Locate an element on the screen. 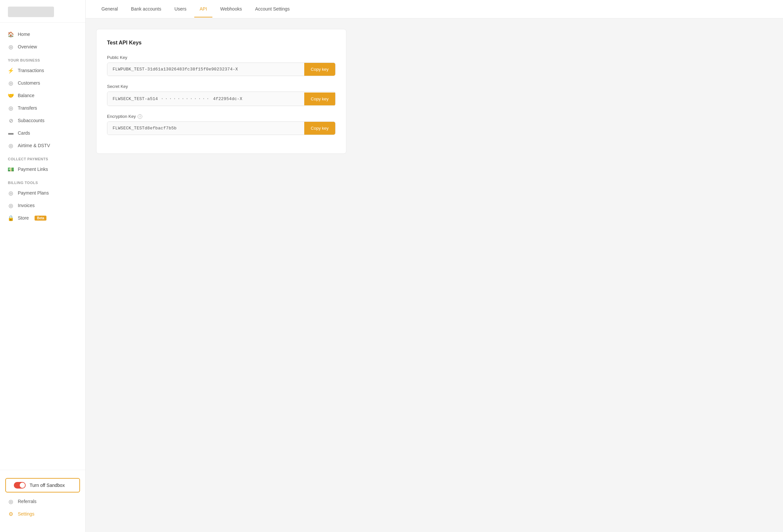 This screenshot has height=532, width=783. beta-badge: Beta is located at coordinates (40, 218).